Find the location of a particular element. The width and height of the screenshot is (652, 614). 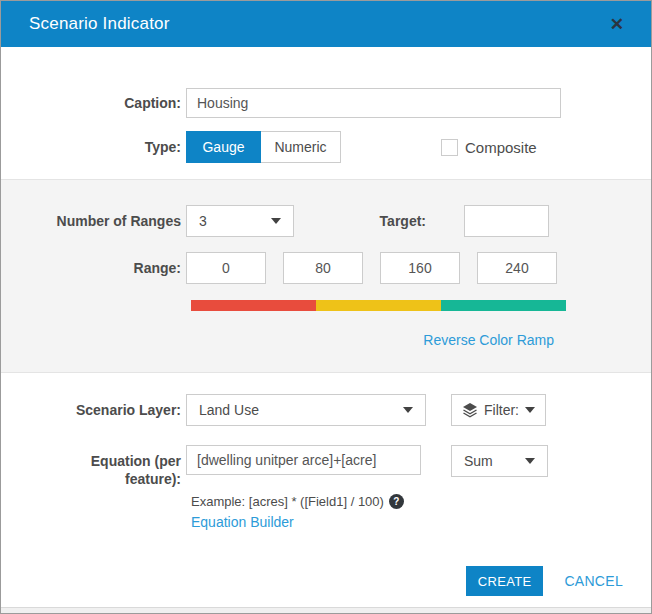

composite-checkbox is located at coordinates (450, 148).